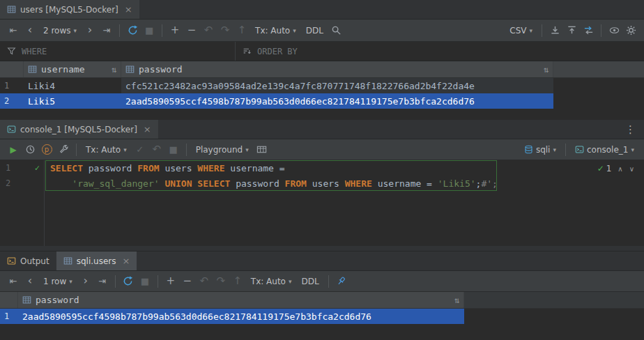 This screenshot has height=340, width=644. What do you see at coordinates (47, 150) in the screenshot?
I see `parameters-icon: p` at bounding box center [47, 150].